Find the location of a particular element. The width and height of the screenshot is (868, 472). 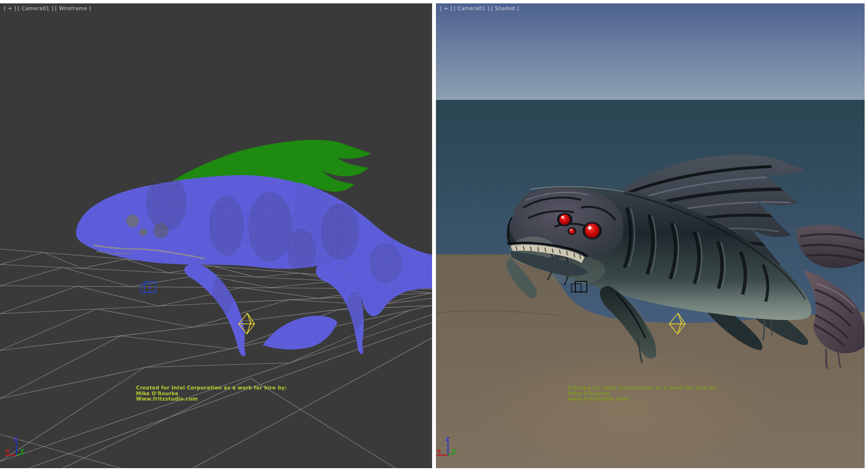

watermark-line: www.fritzstudio.com is located at coordinates (643, 399).